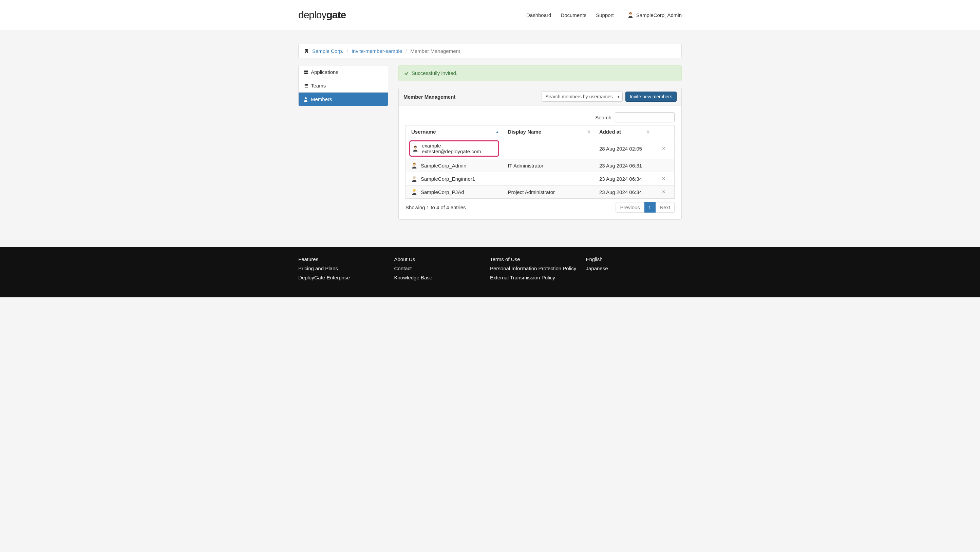  Describe the element at coordinates (604, 117) in the screenshot. I see `search-label: Search:` at that location.